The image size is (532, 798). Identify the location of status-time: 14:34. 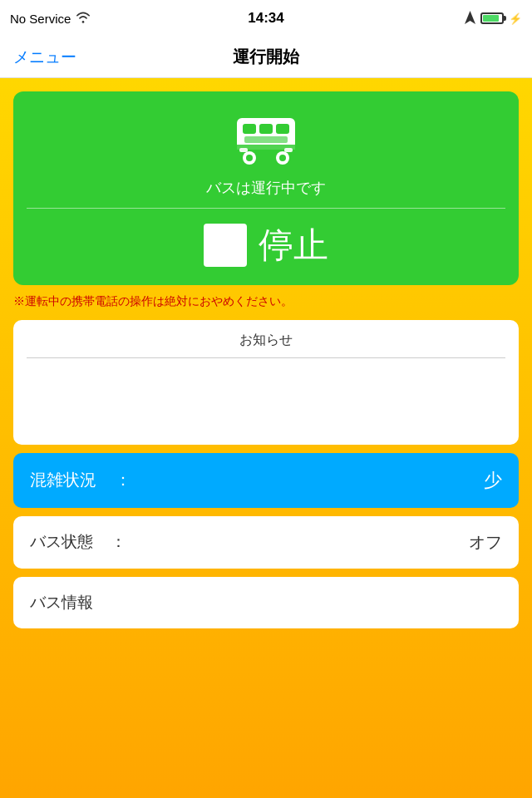
(266, 18).